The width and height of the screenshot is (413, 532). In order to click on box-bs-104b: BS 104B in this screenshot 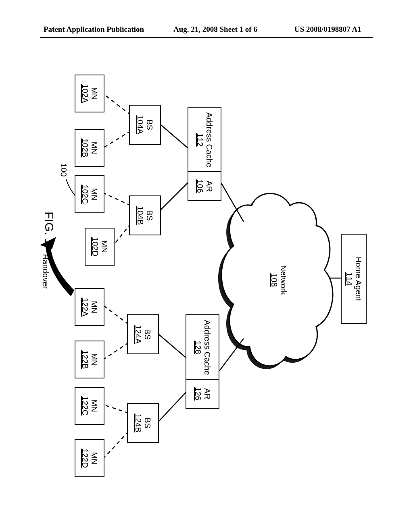, I will do `click(145, 215)`.